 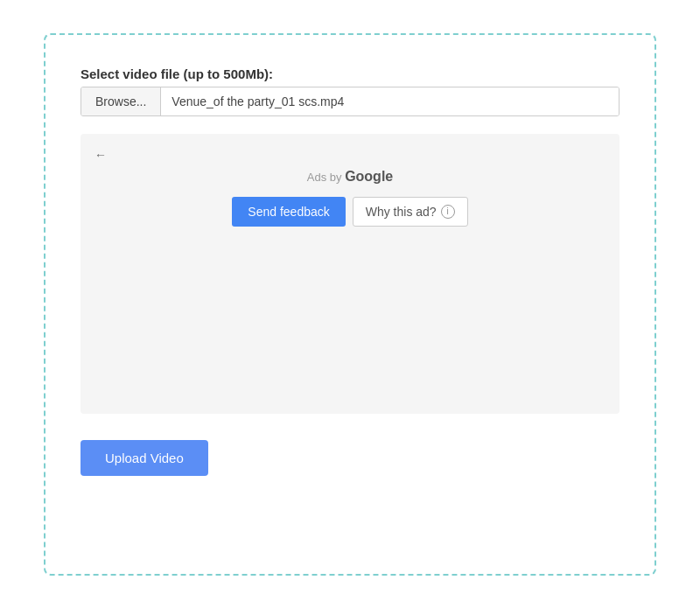 What do you see at coordinates (350, 91) in the screenshot?
I see `file-select-section: Select video file (up to 500Mb): Browse.…` at bounding box center [350, 91].